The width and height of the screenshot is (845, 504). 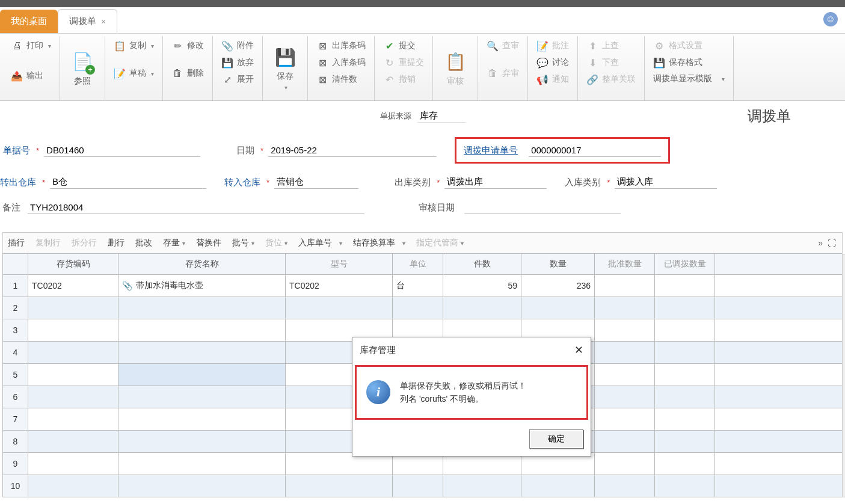 What do you see at coordinates (10, 208) in the screenshot?
I see `remark-label: 备注` at bounding box center [10, 208].